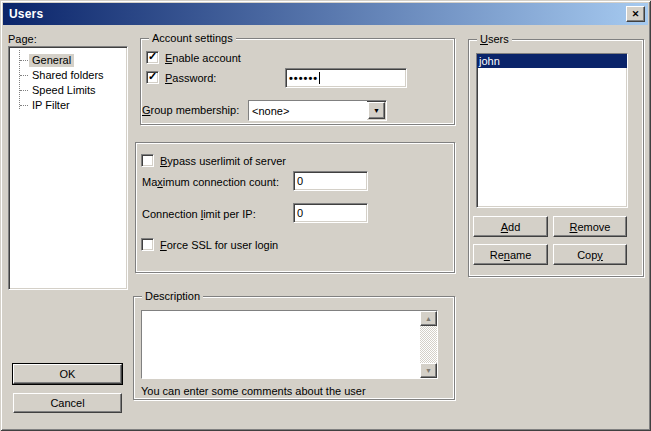 This screenshot has height=431, width=651. What do you see at coordinates (320, 78) in the screenshot?
I see `text-caret` at bounding box center [320, 78].